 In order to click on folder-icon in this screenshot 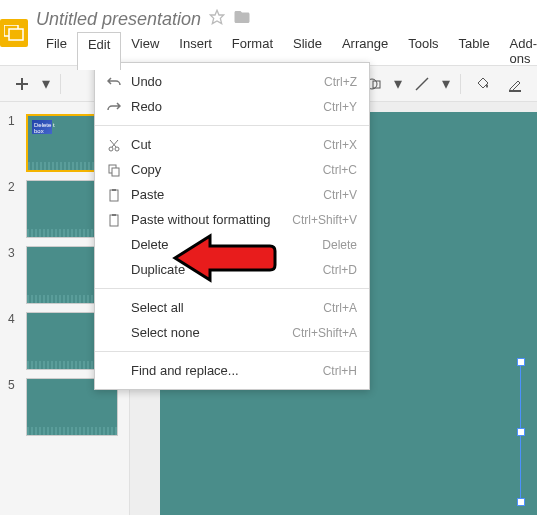, I will do `click(242, 19)`.